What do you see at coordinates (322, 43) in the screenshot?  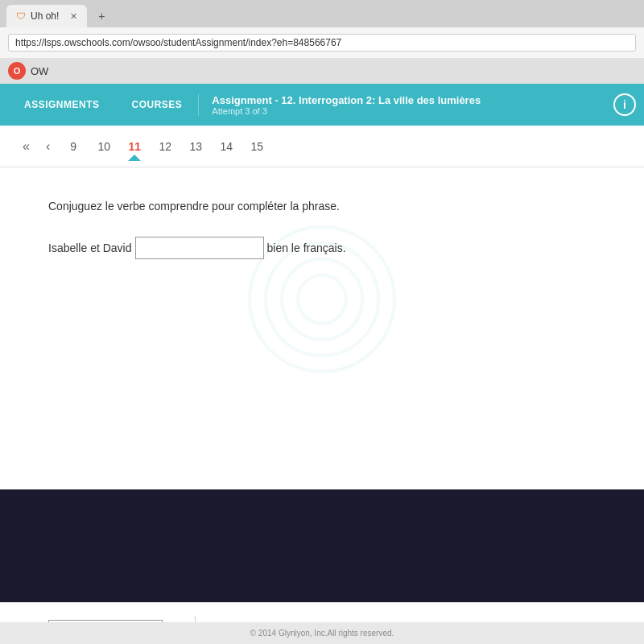 I see `url-input: https://lsps.owschools.com/owsoo/student…` at bounding box center [322, 43].